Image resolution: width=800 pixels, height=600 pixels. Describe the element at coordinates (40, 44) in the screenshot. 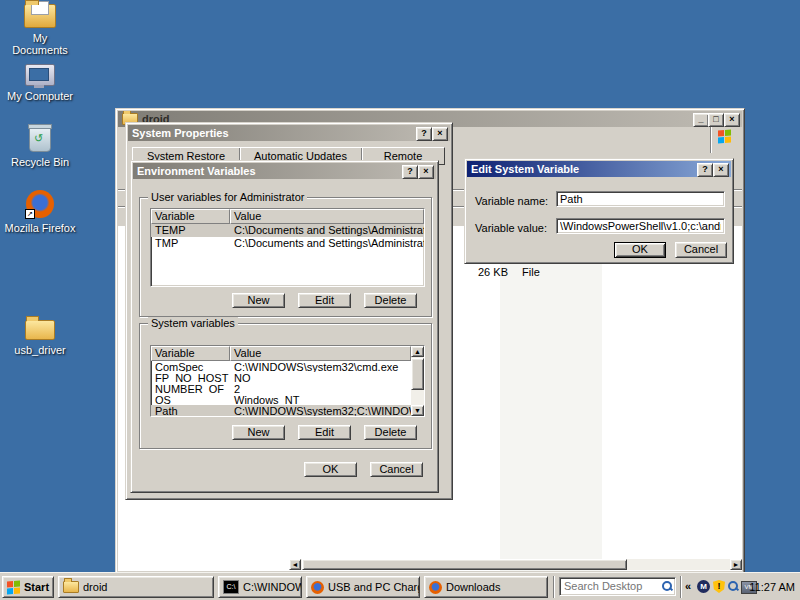

I see `desktop-icon-label: My Documents` at that location.